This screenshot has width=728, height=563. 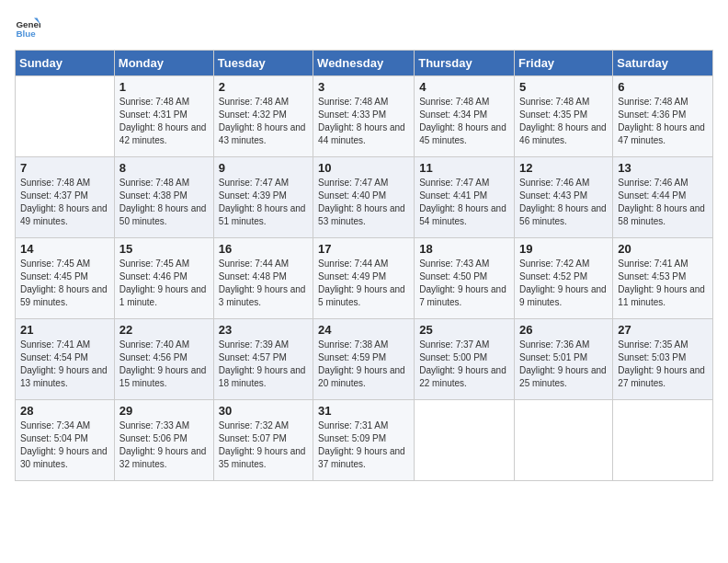 What do you see at coordinates (64, 167) in the screenshot?
I see `day-number: 7` at bounding box center [64, 167].